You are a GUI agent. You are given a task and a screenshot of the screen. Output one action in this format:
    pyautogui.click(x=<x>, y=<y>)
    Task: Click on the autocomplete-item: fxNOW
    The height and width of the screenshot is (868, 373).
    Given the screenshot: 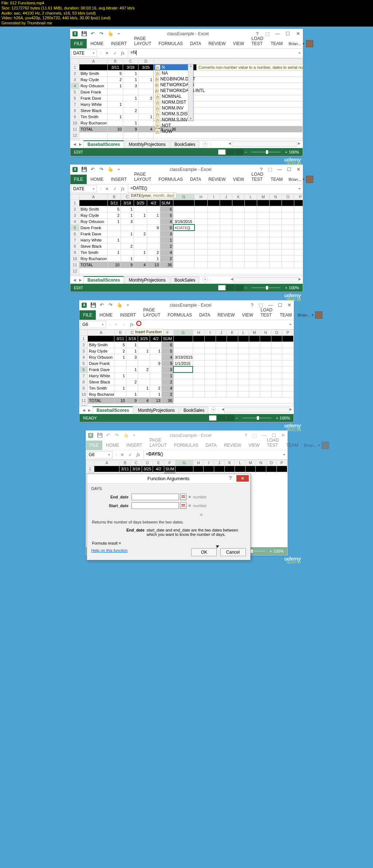 What is the action you would take?
    pyautogui.click(x=173, y=131)
    